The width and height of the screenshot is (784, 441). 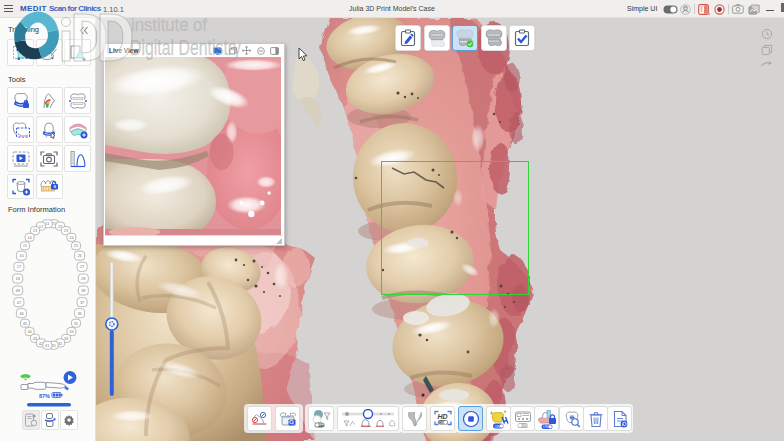 I want to click on svg-text: OFF, so click(x=525, y=426).